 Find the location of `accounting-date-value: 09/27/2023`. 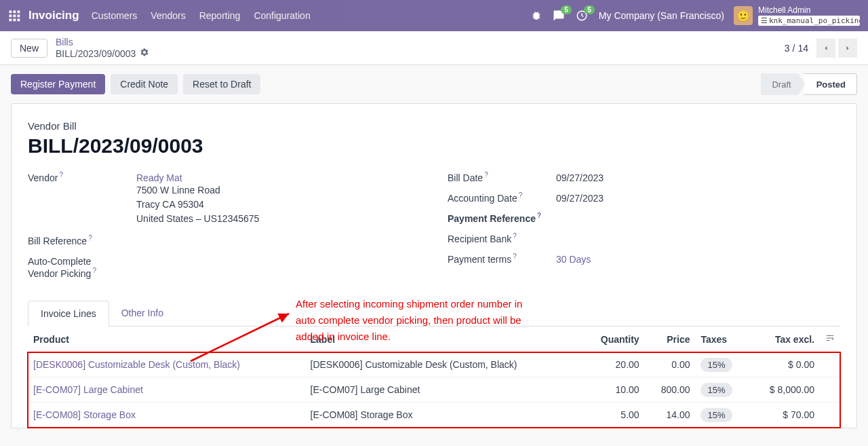

accounting-date-value: 09/27/2023 is located at coordinates (580, 198).